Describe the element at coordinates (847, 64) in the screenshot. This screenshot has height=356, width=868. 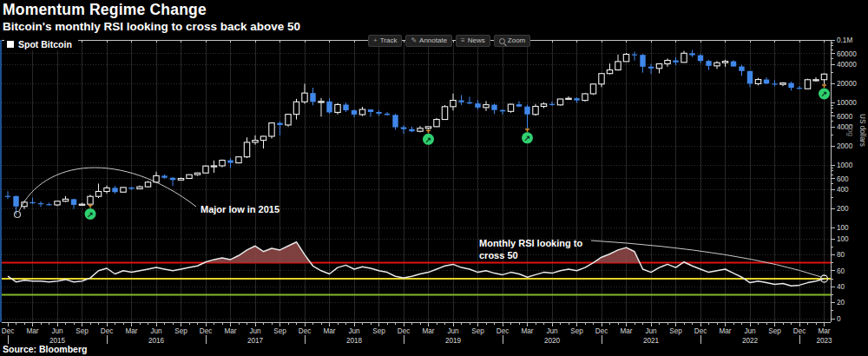
I see `svg-text: 40000` at that location.